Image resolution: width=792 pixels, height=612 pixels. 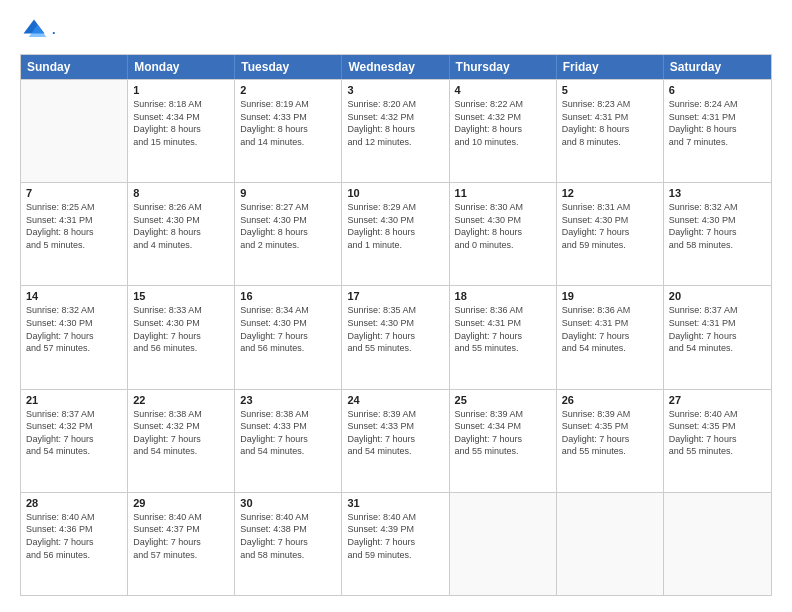 I want to click on day-info: Sunrise: 8:26 AM Sunset: 4:30 PM Dayligh…, so click(x=181, y=226).